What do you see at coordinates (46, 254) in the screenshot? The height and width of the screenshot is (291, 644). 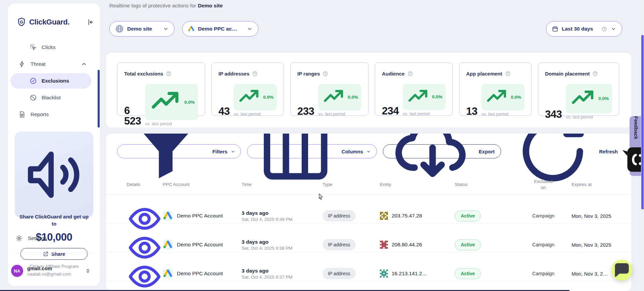 I see `external-link-icon` at bounding box center [46, 254].